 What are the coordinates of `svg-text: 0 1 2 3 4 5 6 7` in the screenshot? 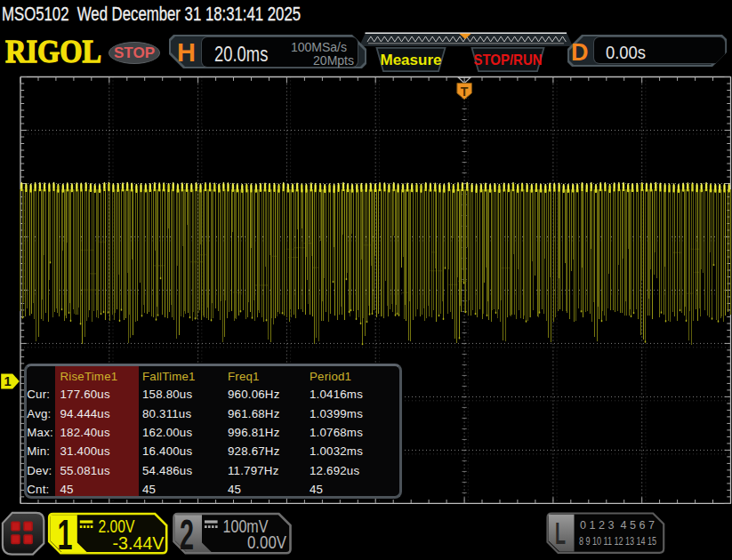 It's located at (617, 524).